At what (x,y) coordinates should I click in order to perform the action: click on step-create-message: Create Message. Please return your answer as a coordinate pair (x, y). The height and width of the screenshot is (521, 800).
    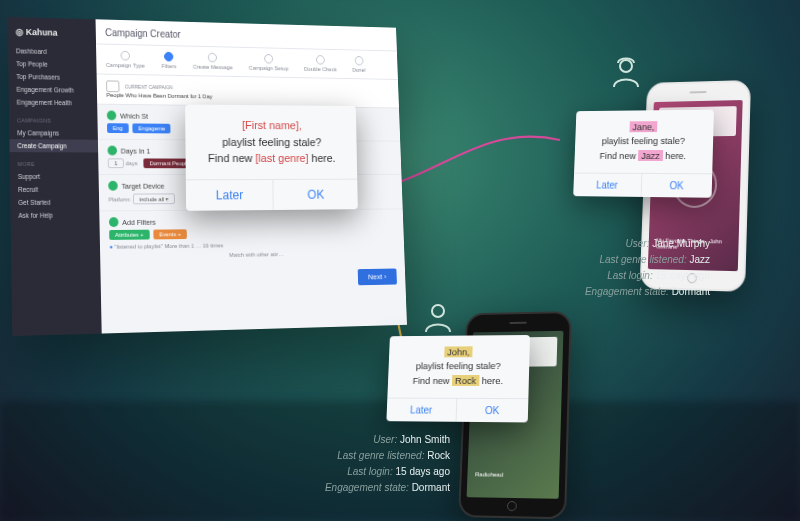
    Looking at the image, I should click on (213, 61).